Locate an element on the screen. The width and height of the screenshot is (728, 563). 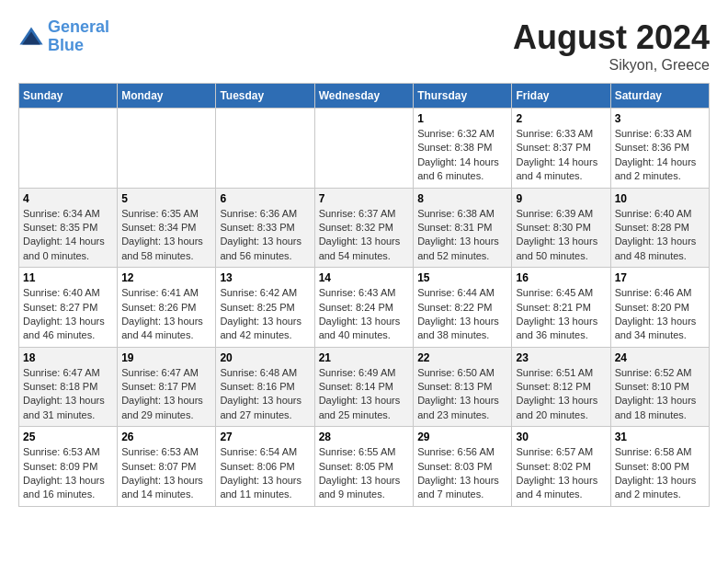
day-cell: 23Sunrise: 6:51 AM Sunset: 8:12 PM Dayli… is located at coordinates (561, 386).